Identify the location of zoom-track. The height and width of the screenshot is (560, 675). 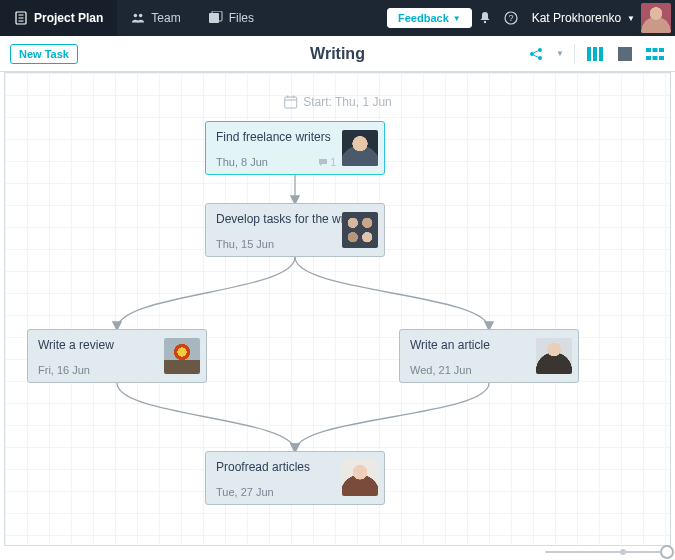
(605, 552).